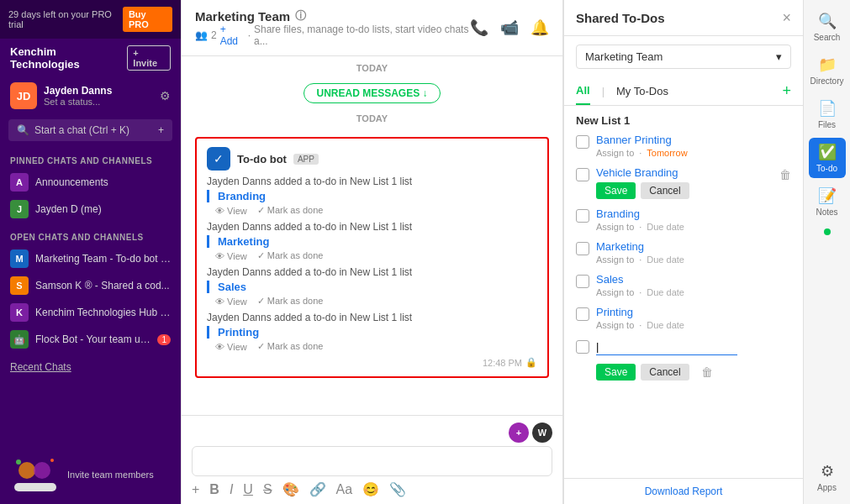 The image size is (850, 504). What do you see at coordinates (372, 433) in the screenshot?
I see `input-avatars: + W` at bounding box center [372, 433].